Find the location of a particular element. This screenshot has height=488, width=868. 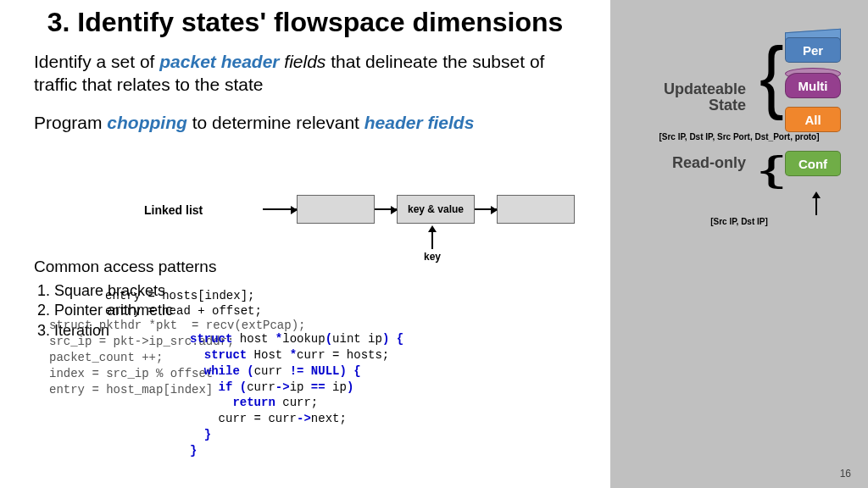

updateable-state-label: Updateable State is located at coordinates (688, 97).